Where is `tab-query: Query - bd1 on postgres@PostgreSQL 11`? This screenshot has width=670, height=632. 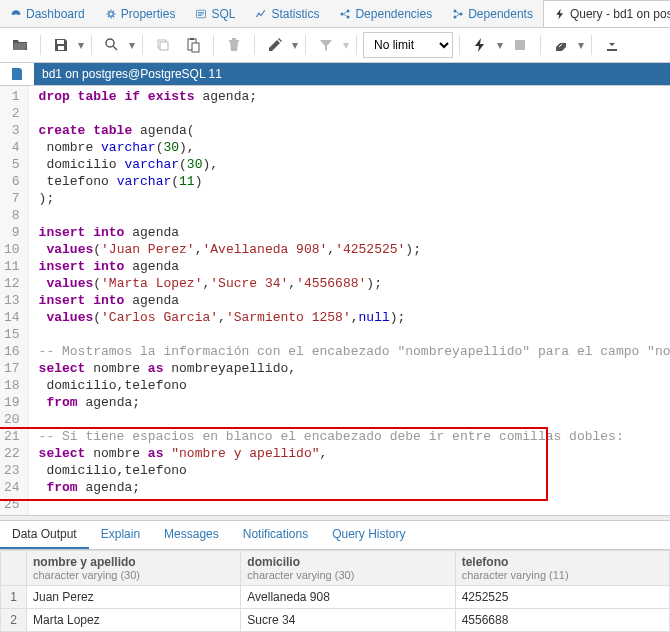
tab-query: Query - bd1 on postgres@PostgreSQL 11 is located at coordinates (606, 14).